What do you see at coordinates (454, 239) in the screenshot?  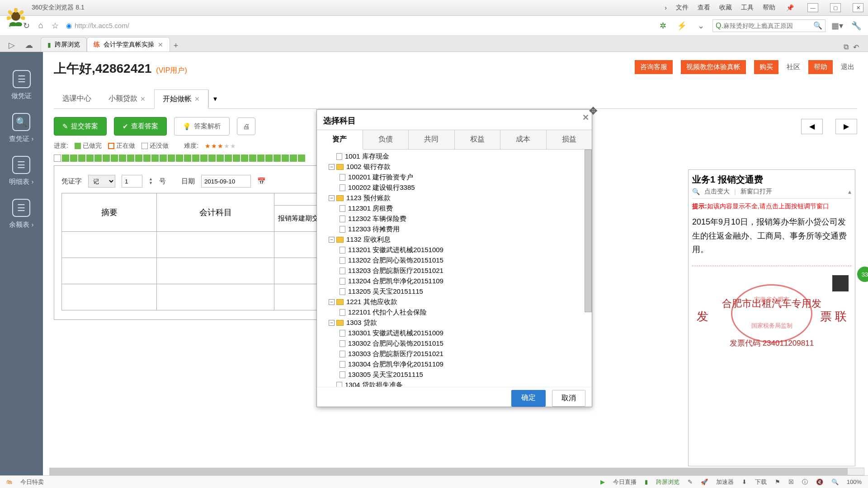 I see `tree-node: −1132 应收利息` at bounding box center [454, 239].